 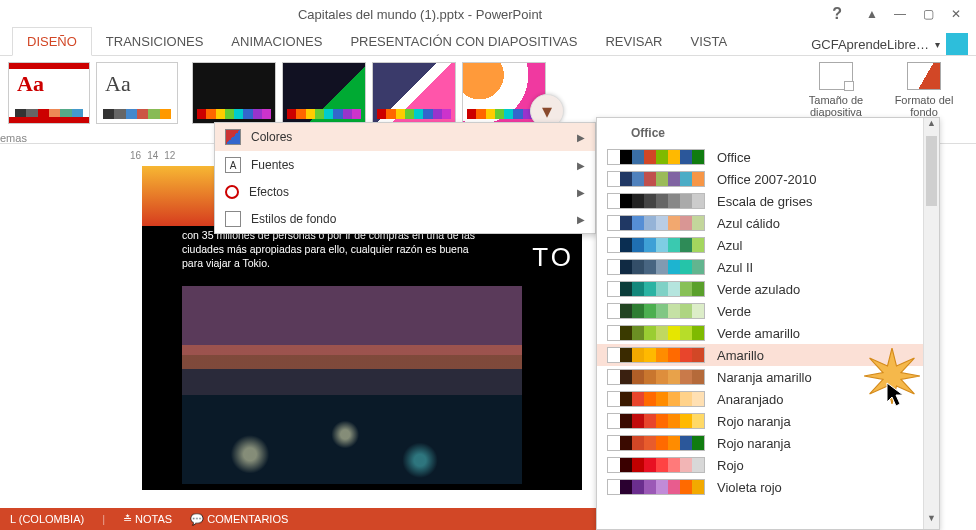 I want to click on color-scheme-label: Office, so click(x=734, y=158).